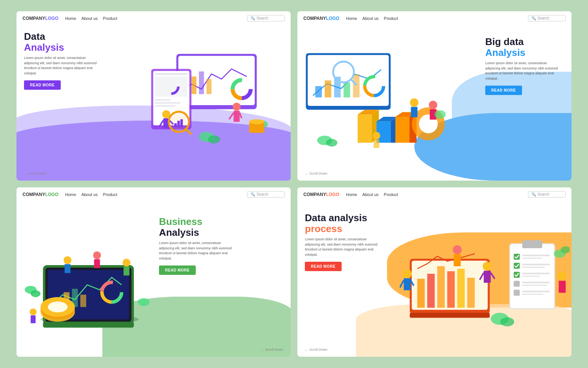 The height and width of the screenshot is (368, 588). Describe the element at coordinates (370, 18) in the screenshot. I see `nav-about-2: About us` at that location.